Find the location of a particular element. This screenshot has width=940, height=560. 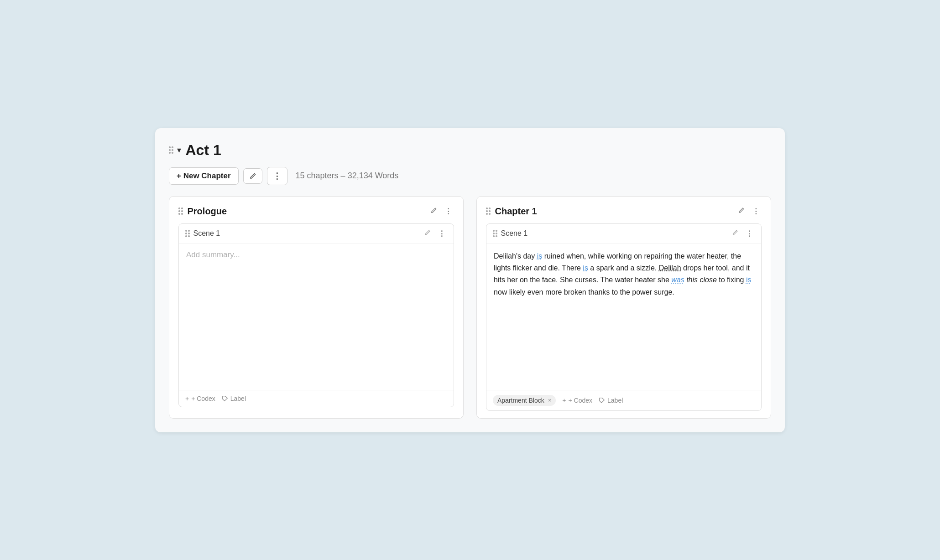

highlight-is-3: is is located at coordinates (749, 280).